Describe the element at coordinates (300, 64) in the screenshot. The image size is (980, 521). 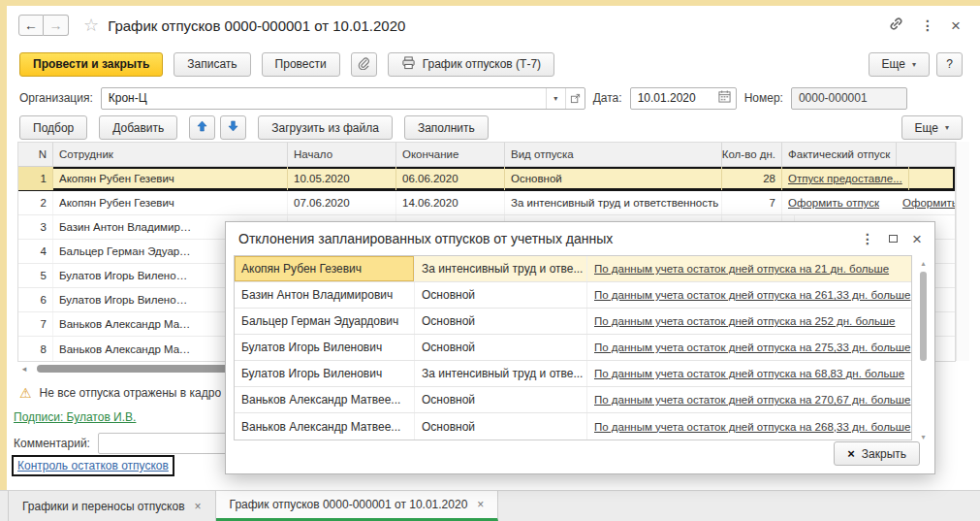
I see `post-label: Провести` at that location.